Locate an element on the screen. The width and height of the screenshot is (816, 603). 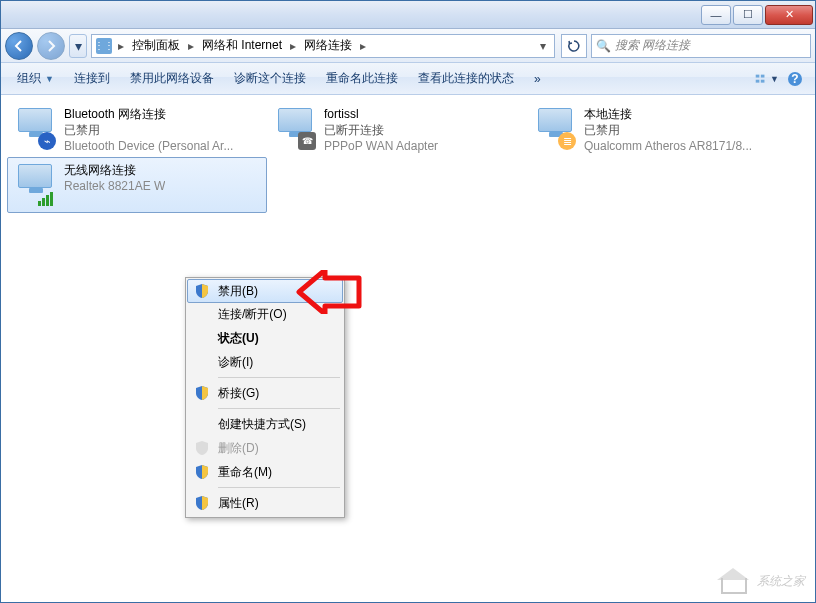
ctx-properties: 属性(R) is located at coordinates (265, 503).